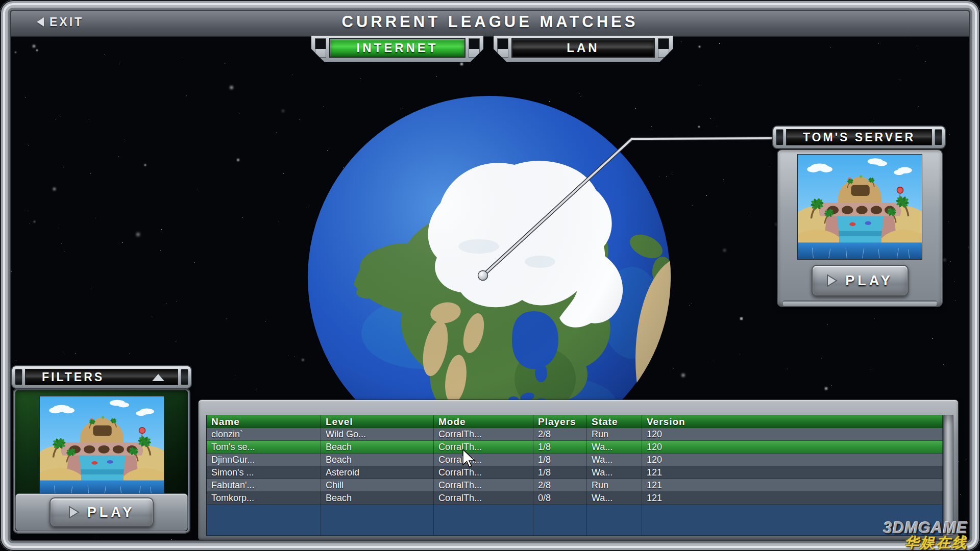  What do you see at coordinates (378, 486) in the screenshot?
I see `cell-level: Chill` at bounding box center [378, 486].